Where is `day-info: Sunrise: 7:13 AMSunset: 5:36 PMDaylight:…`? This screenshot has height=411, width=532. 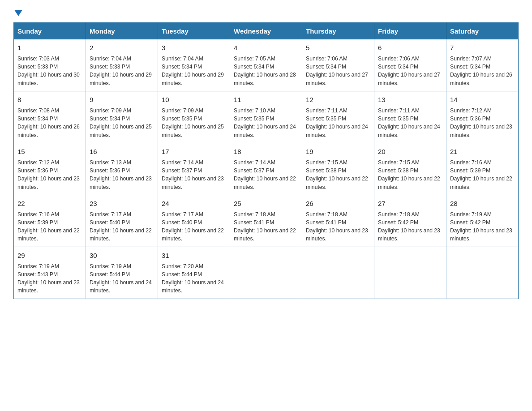 day-info: Sunrise: 7:13 AMSunset: 5:36 PMDaylight:… is located at coordinates (121, 175).